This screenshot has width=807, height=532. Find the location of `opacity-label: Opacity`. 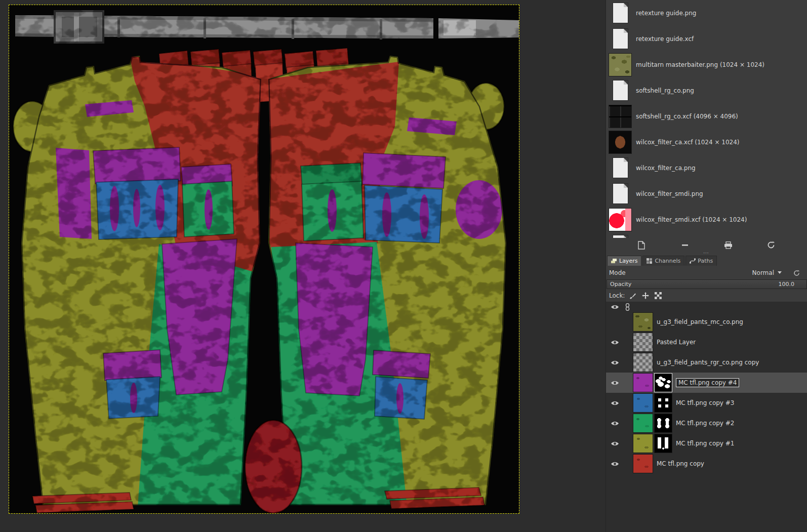

opacity-label: Opacity is located at coordinates (621, 284).